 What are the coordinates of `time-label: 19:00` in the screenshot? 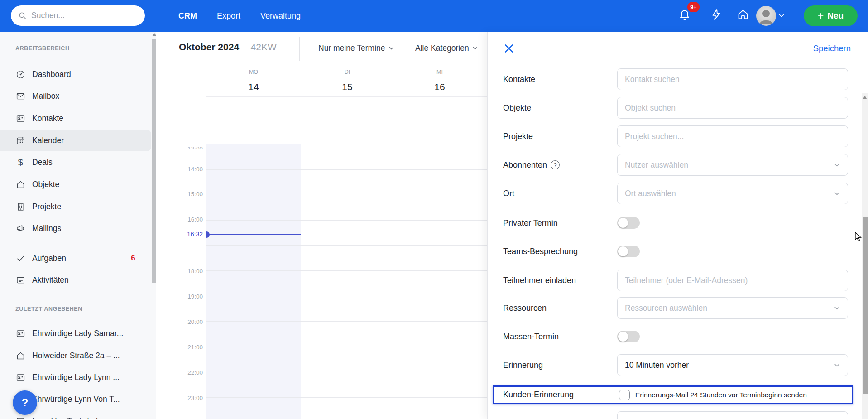 It's located at (186, 296).